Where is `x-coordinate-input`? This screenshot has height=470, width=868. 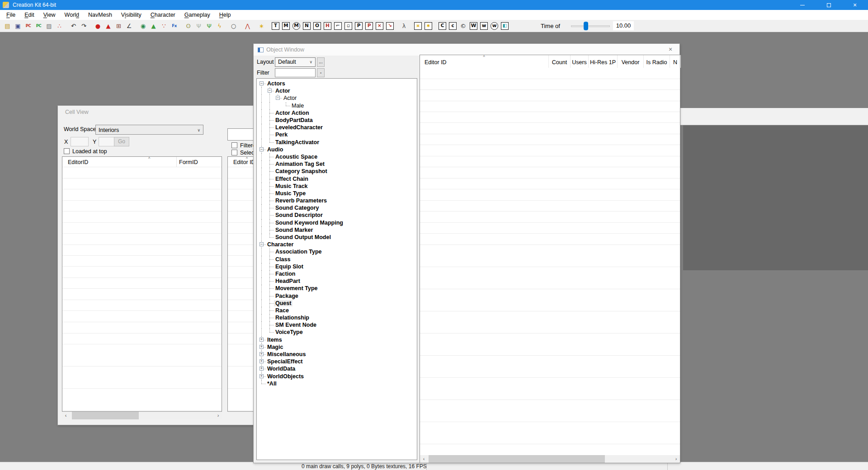 x-coordinate-input is located at coordinates (80, 142).